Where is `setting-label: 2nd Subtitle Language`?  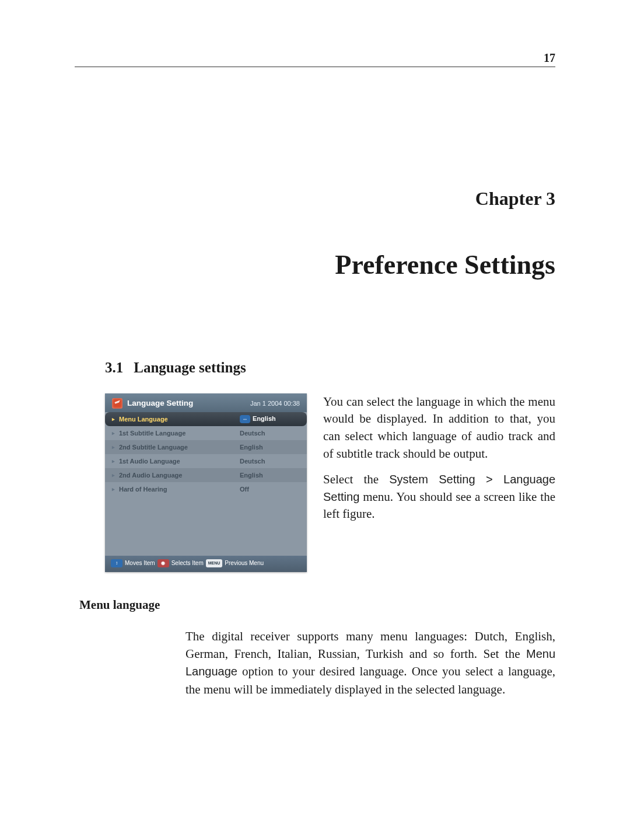
setting-label: 2nd Subtitle Language is located at coordinates (170, 447).